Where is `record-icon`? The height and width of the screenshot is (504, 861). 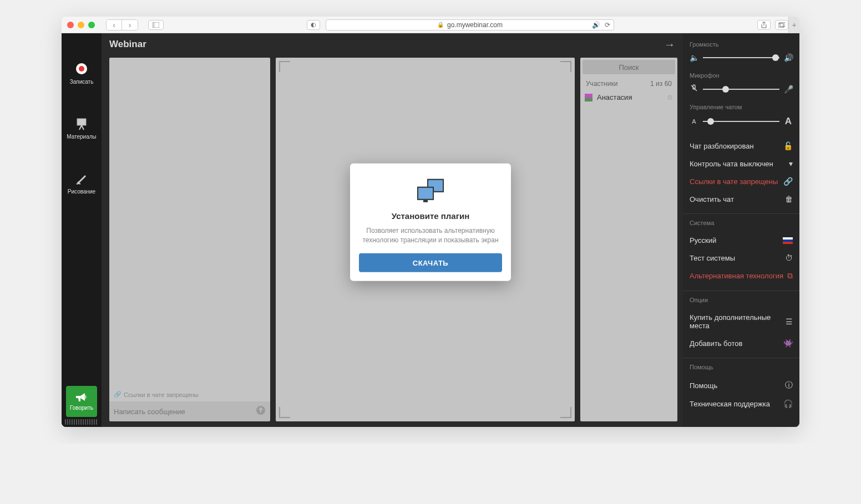 record-icon is located at coordinates (82, 69).